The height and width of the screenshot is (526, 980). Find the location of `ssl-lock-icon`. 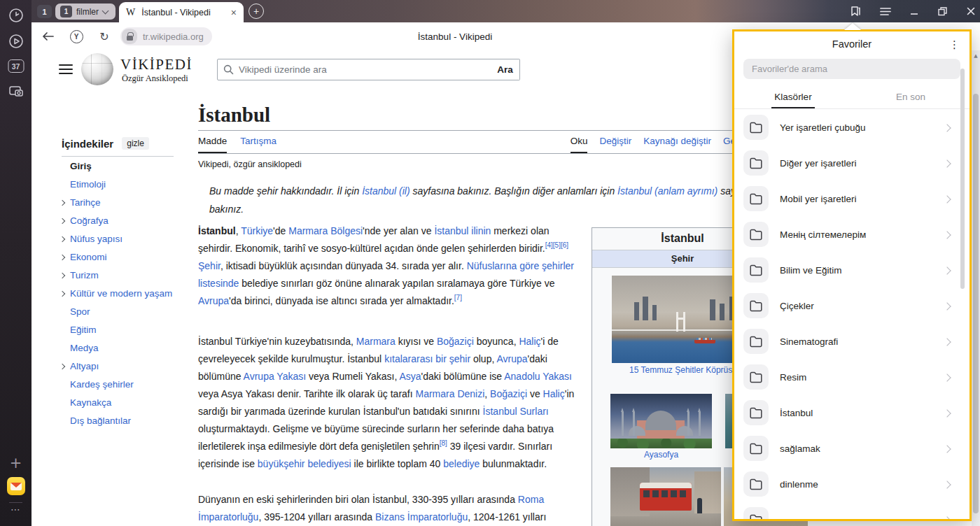

ssl-lock-icon is located at coordinates (130, 36).